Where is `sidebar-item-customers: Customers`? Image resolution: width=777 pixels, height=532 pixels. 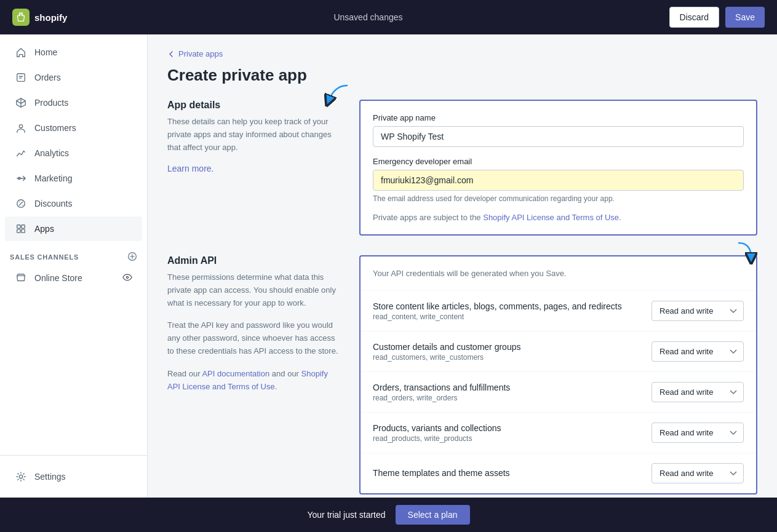 sidebar-item-customers: Customers is located at coordinates (74, 128).